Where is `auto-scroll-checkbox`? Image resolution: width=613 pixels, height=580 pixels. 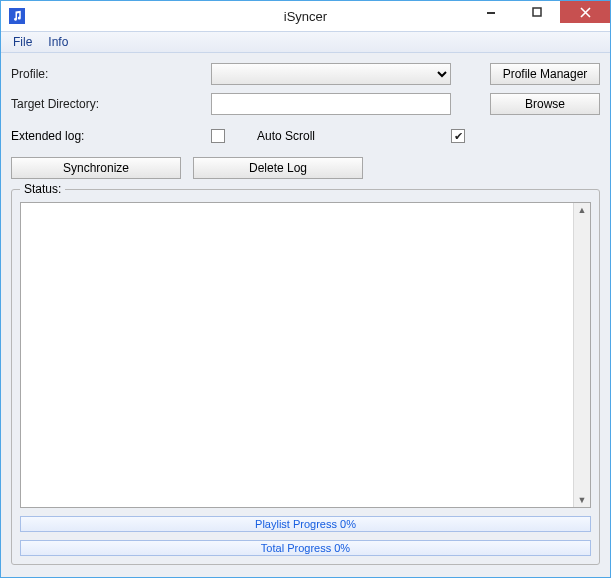
auto-scroll-checkbox is located at coordinates (458, 136).